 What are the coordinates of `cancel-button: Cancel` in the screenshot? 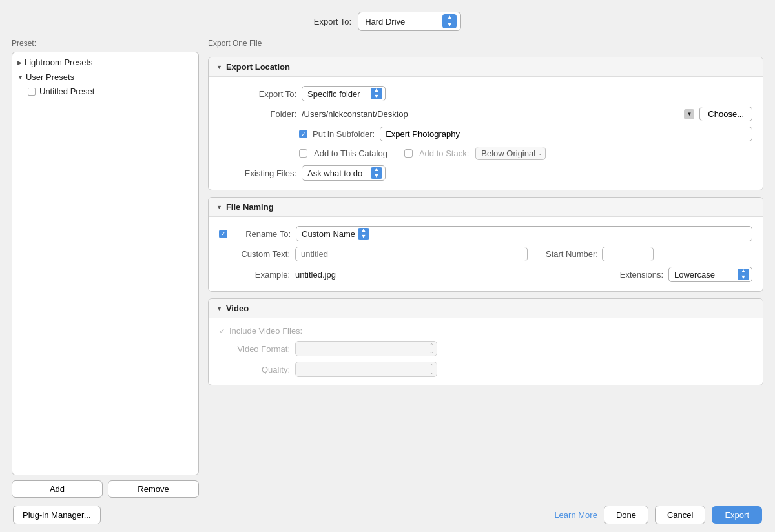 It's located at (680, 515).